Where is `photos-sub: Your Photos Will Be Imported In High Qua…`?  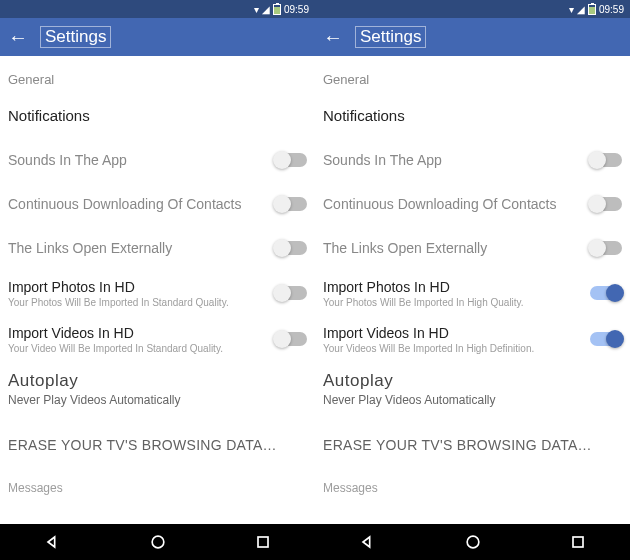
photos-sub: Your Photos Will Be Imported In High Qua… is located at coordinates (452, 302).